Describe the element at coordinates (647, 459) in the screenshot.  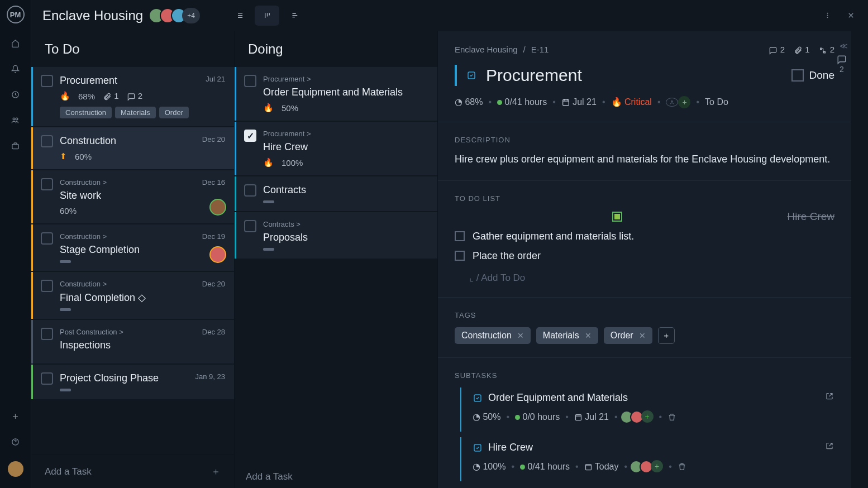
I see `subtask-item: Hire Crew ◔ 100%• 0/41 hours• Today• +•` at that location.